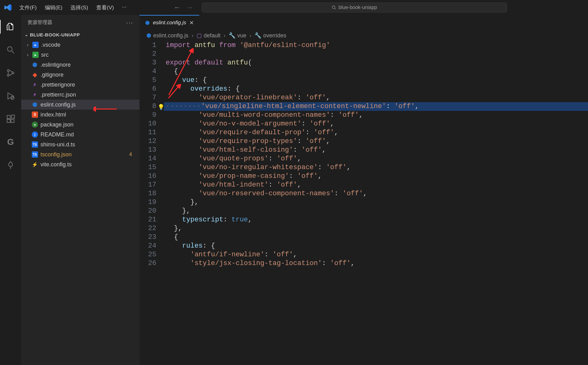 The height and width of the screenshot is (365, 588). Describe the element at coordinates (252, 133) in the screenshot. I see `code-token: 'vue/require-default-prop'` at that location.